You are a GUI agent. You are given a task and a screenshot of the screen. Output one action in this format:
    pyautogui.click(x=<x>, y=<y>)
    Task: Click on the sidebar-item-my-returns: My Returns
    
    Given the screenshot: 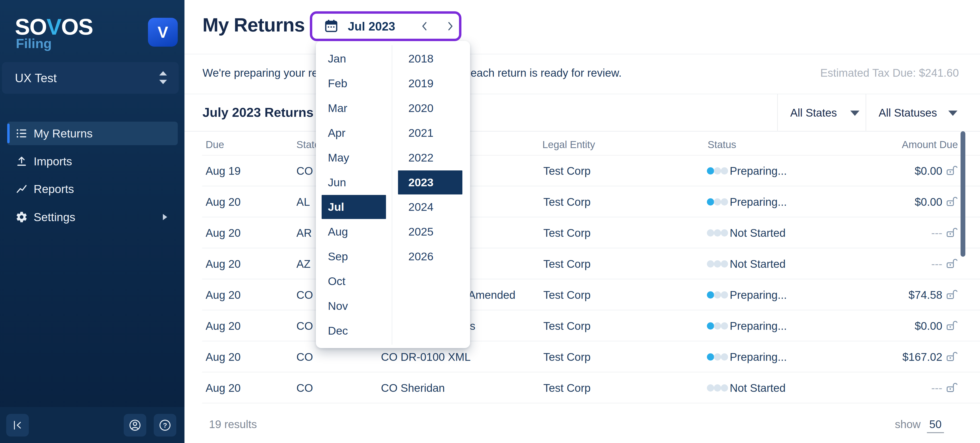 What is the action you would take?
    pyautogui.click(x=92, y=133)
    